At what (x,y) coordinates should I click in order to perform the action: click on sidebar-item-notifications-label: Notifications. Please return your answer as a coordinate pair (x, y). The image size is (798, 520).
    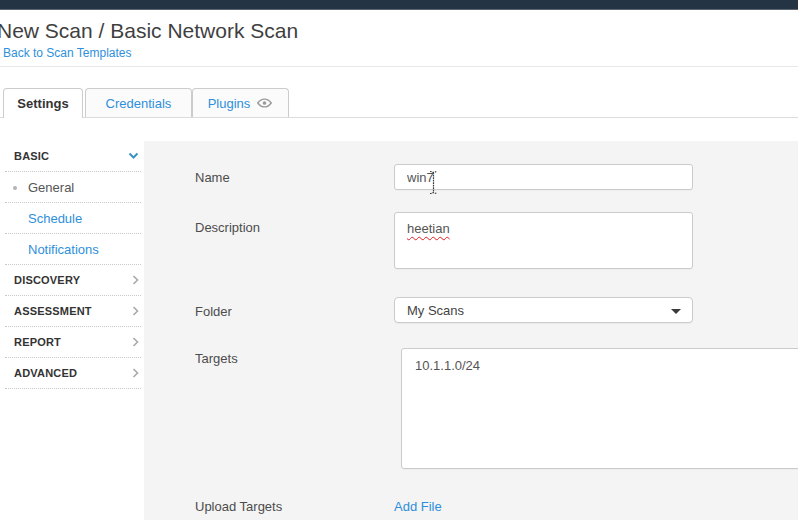
    Looking at the image, I should click on (52, 250).